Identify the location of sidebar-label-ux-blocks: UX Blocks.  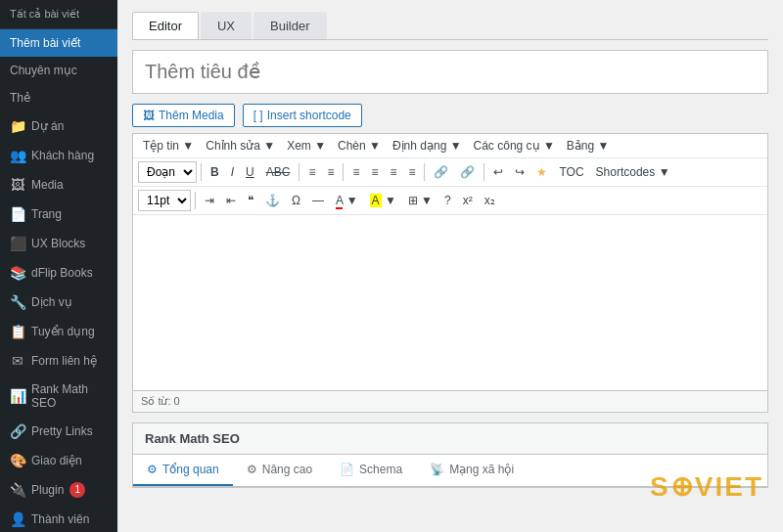
(59, 244).